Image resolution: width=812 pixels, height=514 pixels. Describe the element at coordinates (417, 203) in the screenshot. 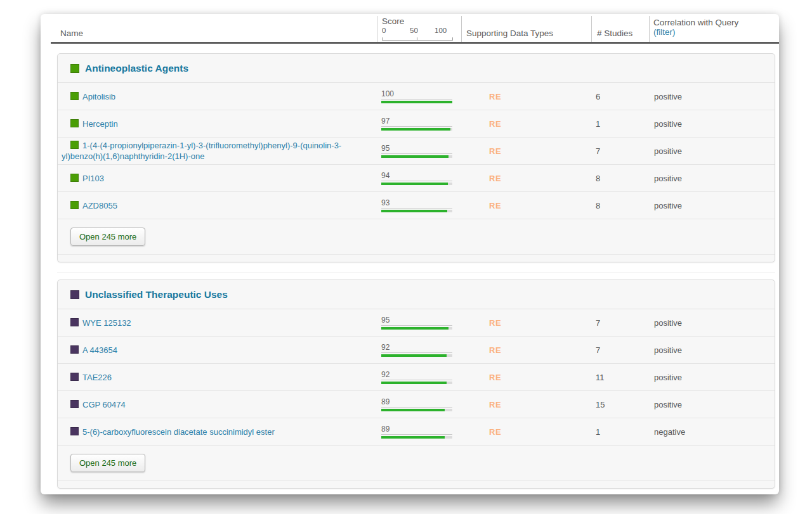

I see `score-value: 93` at that location.